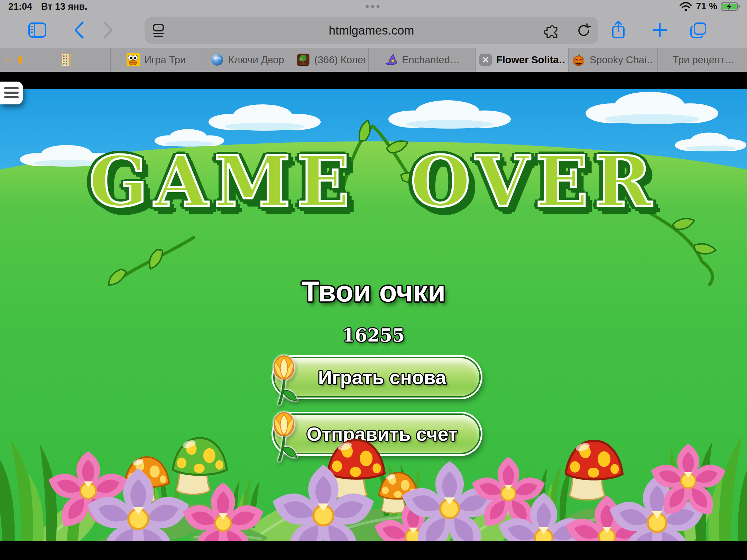 The height and width of the screenshot is (560, 747). Describe the element at coordinates (422, 60) in the screenshot. I see `tab-enchanted-: Enchanted…` at that location.